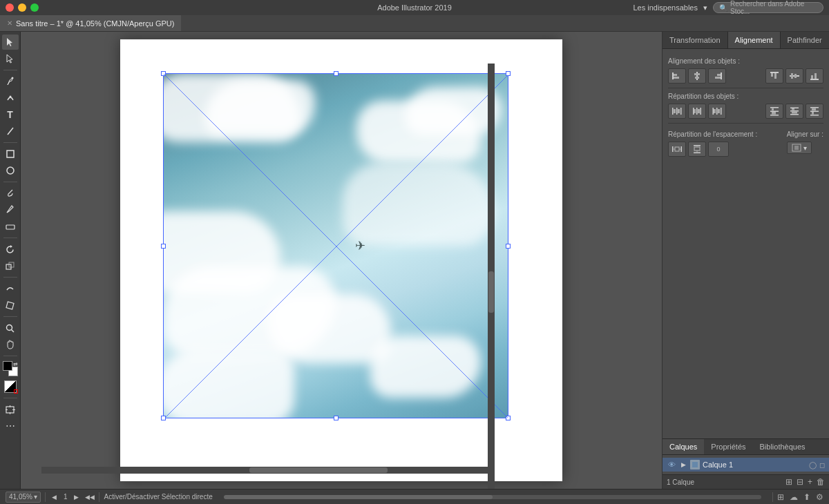  I want to click on color-mode-btn, so click(10, 387).